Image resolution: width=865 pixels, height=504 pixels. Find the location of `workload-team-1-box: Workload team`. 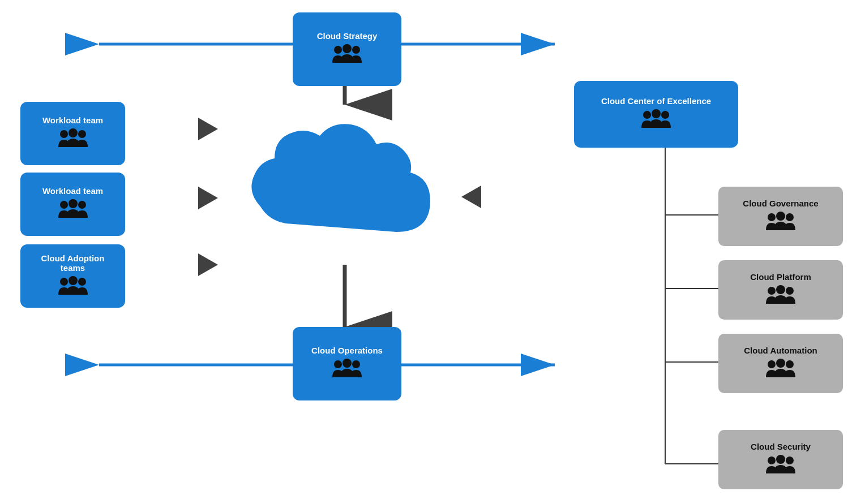

workload-team-1-box: Workload team is located at coordinates (72, 133).